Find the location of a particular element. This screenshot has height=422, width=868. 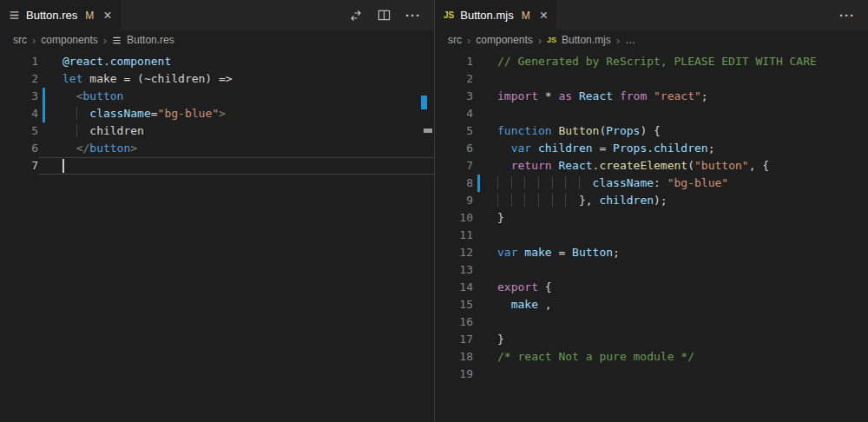

open-changes-icon is located at coordinates (356, 16).